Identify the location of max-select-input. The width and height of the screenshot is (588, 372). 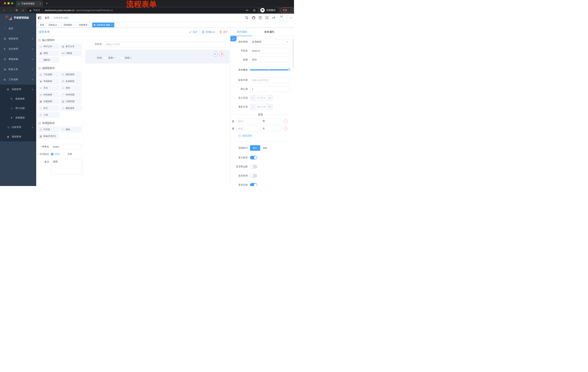
(261, 107).